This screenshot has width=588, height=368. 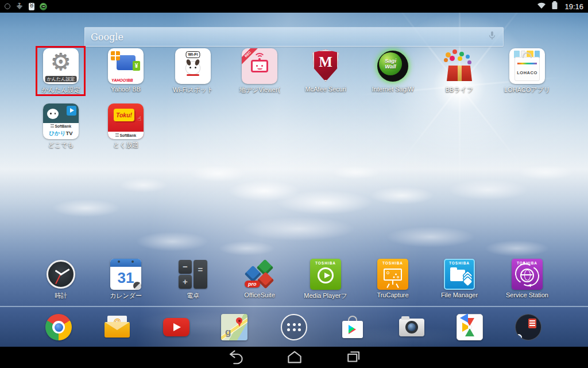 I want to click on clock-face, so click(x=61, y=274).